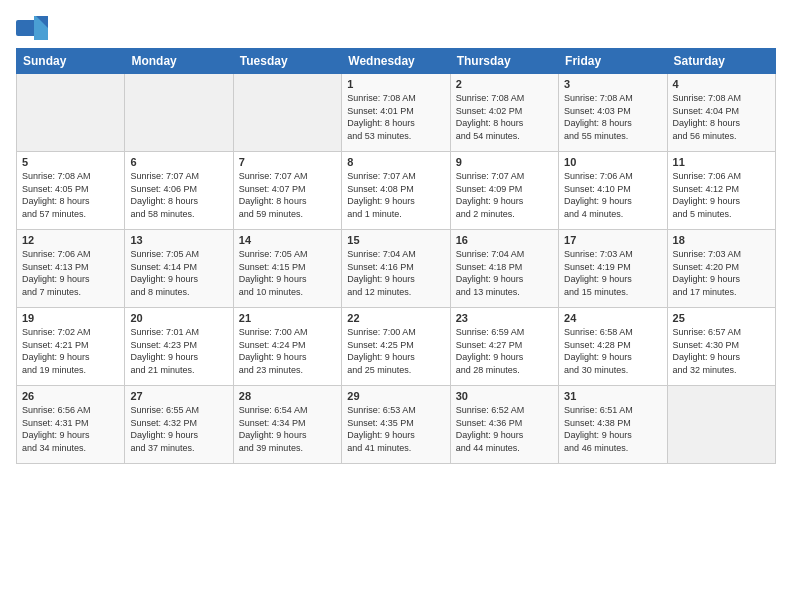  I want to click on day-info: Sunrise: 7:06 AM Sunset: 4:10 PM Dayligh…, so click(612, 195).